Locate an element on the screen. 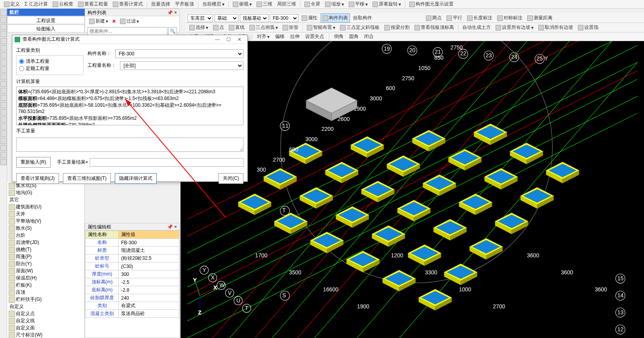 The image size is (644, 338). prop-row: 材质现浇混凝土 is located at coordinates (132, 251).